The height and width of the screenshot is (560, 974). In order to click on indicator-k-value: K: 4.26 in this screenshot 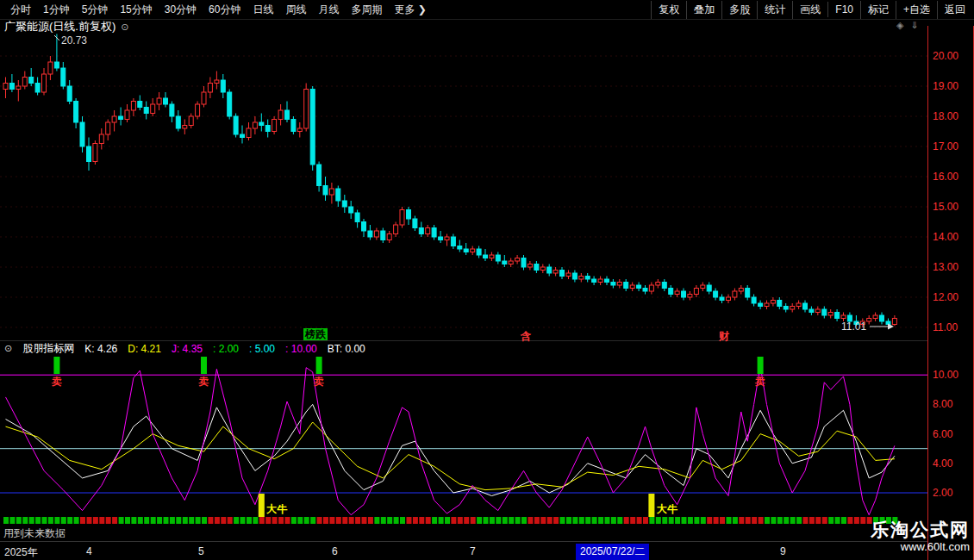, I will do `click(101, 349)`.